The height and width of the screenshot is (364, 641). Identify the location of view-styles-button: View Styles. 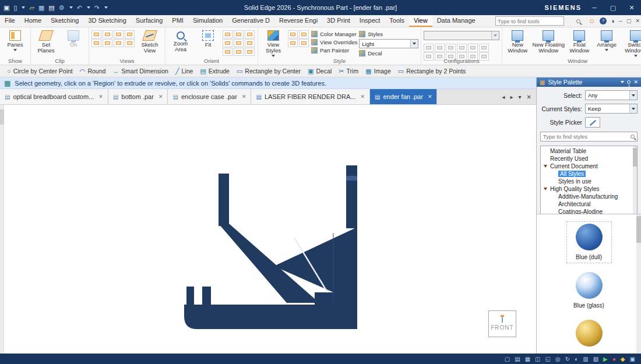
(273, 43).